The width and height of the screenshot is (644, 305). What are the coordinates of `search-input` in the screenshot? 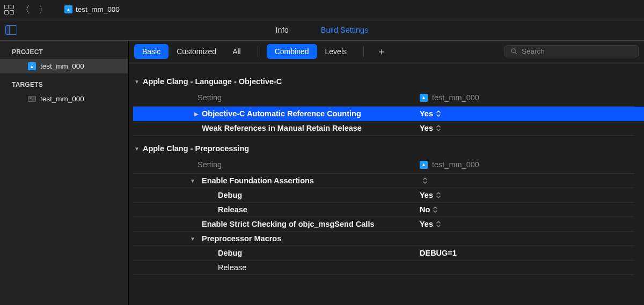 It's located at (577, 51).